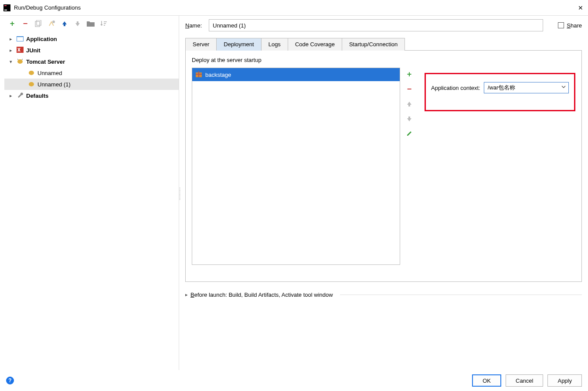  What do you see at coordinates (91, 24) in the screenshot?
I see `folder-button` at bounding box center [91, 24].